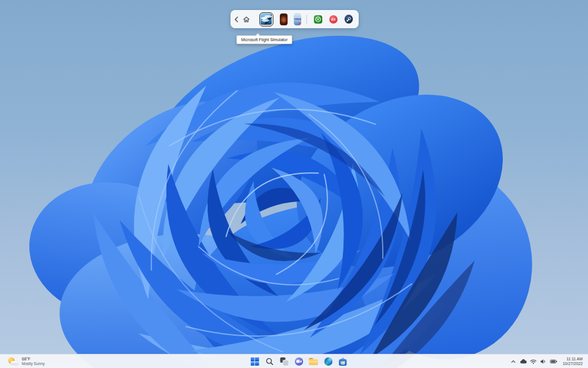 The image size is (588, 368). What do you see at coordinates (298, 19) in the screenshot?
I see `forza-label: FORZA` at bounding box center [298, 19].